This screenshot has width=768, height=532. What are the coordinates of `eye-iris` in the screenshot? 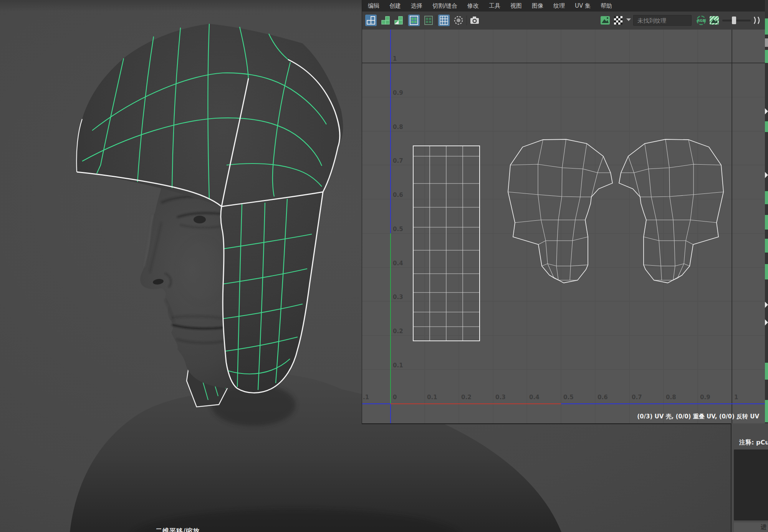 It's located at (200, 220).